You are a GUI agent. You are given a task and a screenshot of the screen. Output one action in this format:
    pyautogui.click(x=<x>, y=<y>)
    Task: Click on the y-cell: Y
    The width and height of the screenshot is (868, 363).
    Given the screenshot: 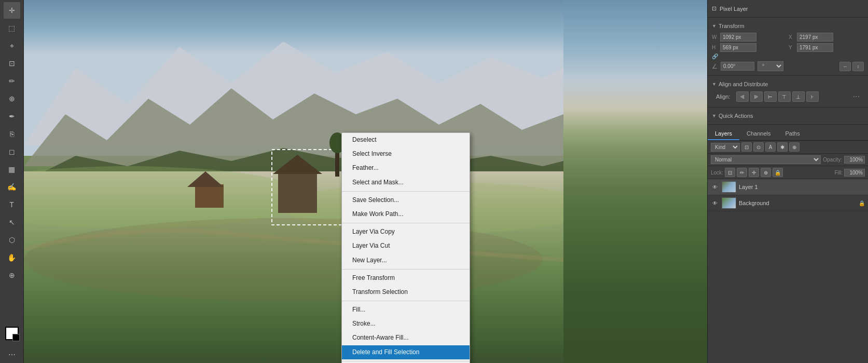 What is the action you would take?
    pyautogui.click(x=826, y=48)
    